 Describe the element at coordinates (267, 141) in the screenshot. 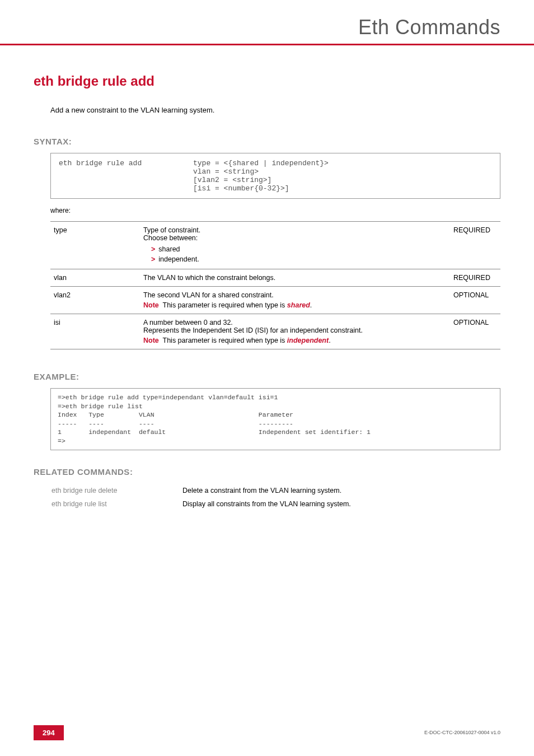

I see `syntax-label: SYNTAX:` at that location.